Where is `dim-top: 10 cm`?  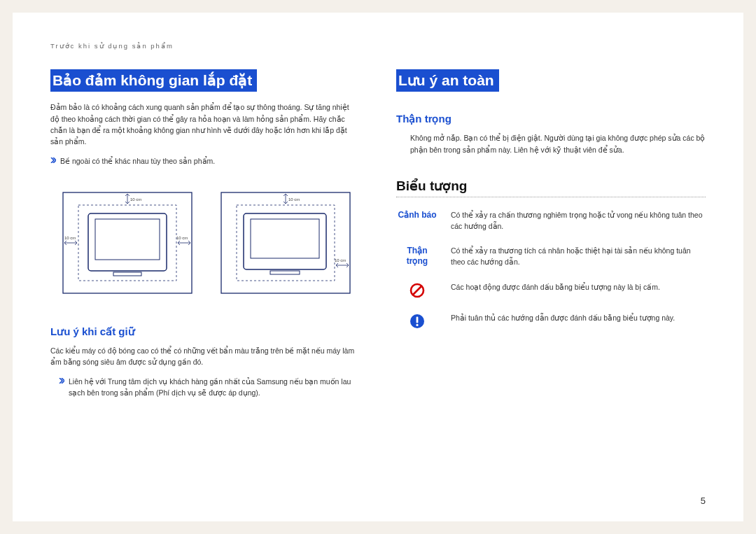
dim-top: 10 cm is located at coordinates (136, 199).